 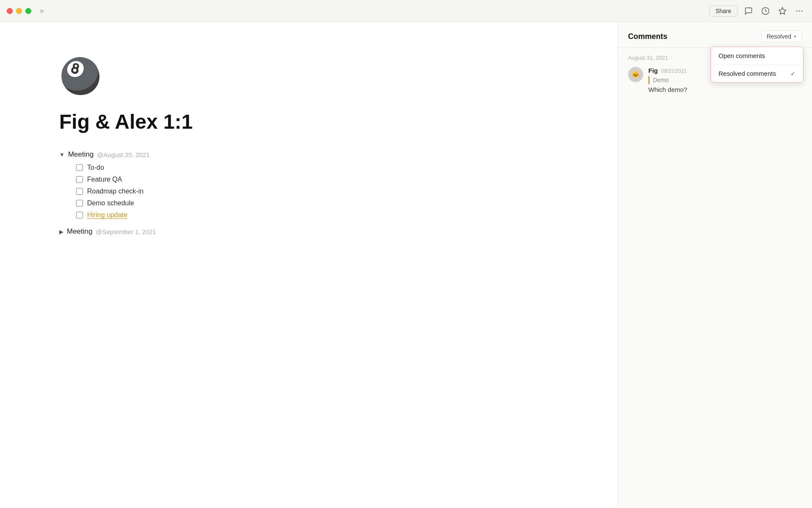 I want to click on more-options-button, so click(x=799, y=11).